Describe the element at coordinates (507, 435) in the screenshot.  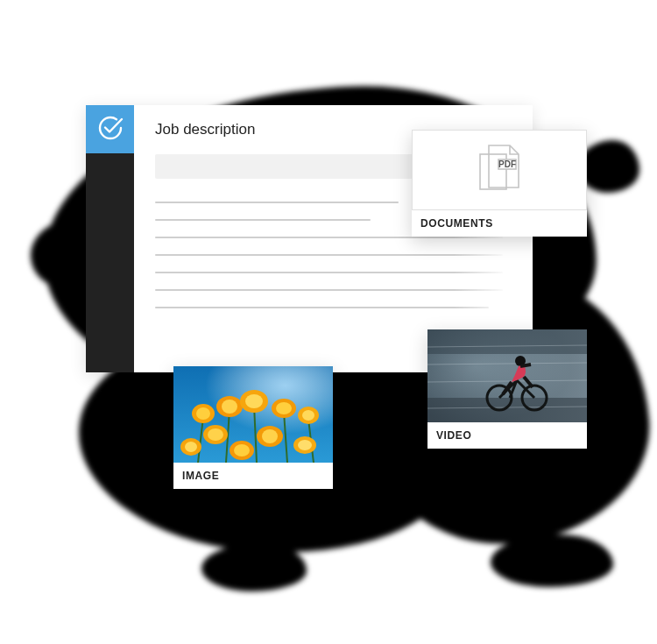
I see `video-tile-label: VIDEO` at that location.